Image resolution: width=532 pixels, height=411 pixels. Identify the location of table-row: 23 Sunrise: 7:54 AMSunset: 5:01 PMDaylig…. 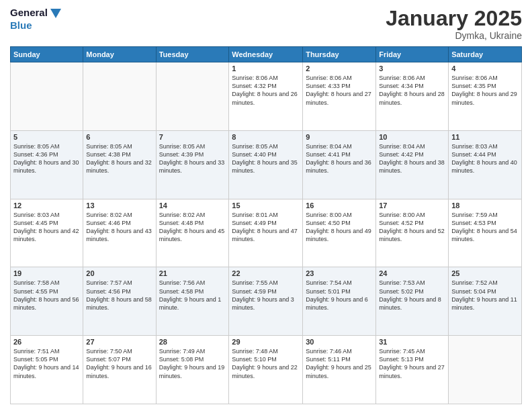
(340, 302).